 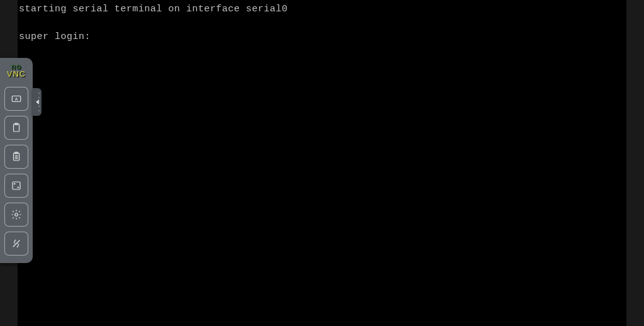 I want to click on logo-line2: VNC, so click(x=16, y=74).